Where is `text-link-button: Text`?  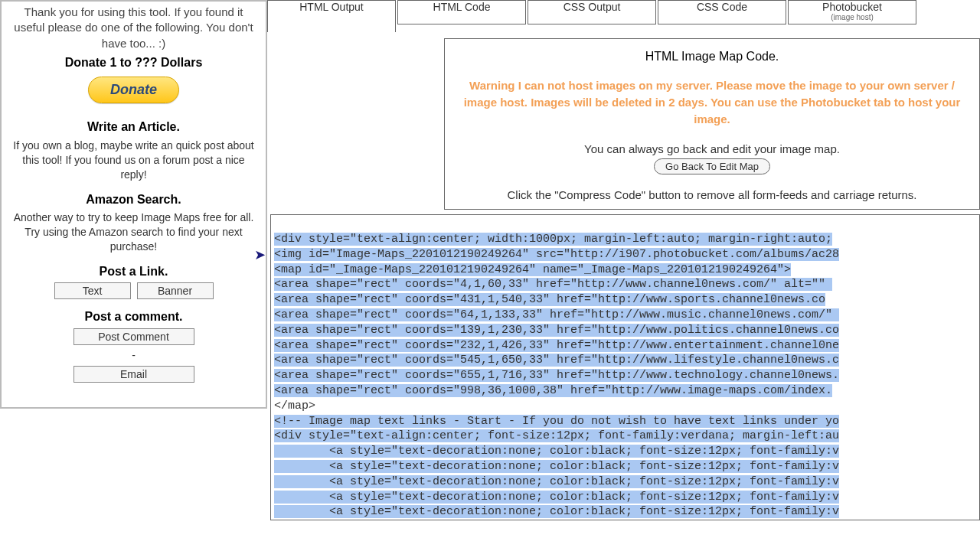
text-link-button: Text is located at coordinates (93, 291).